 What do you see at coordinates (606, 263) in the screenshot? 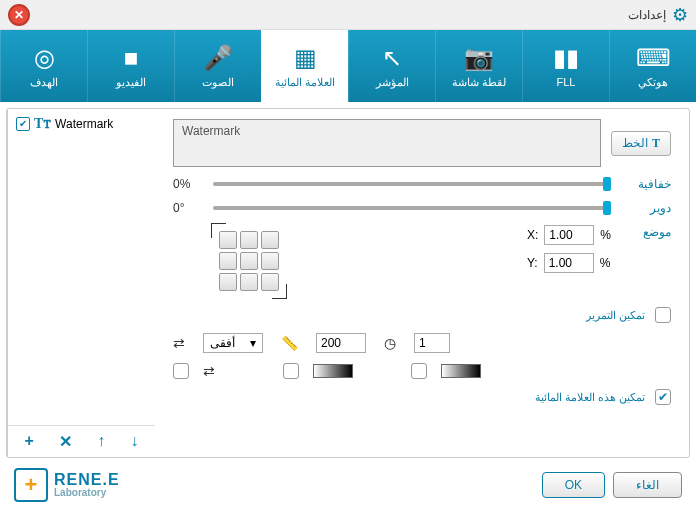
I see `percent-y: %` at bounding box center [606, 263].